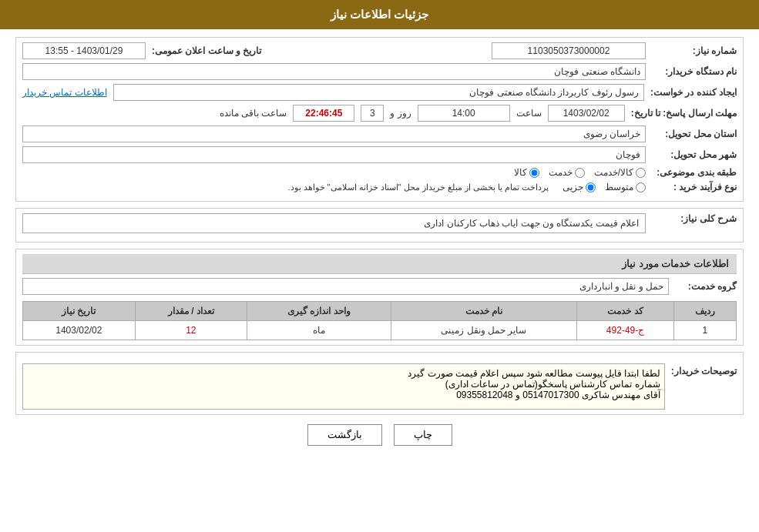 The image size is (759, 532). Describe the element at coordinates (694, 172) in the screenshot. I see `tabaqe-label: طبقه بندی موضوعی:` at that location.